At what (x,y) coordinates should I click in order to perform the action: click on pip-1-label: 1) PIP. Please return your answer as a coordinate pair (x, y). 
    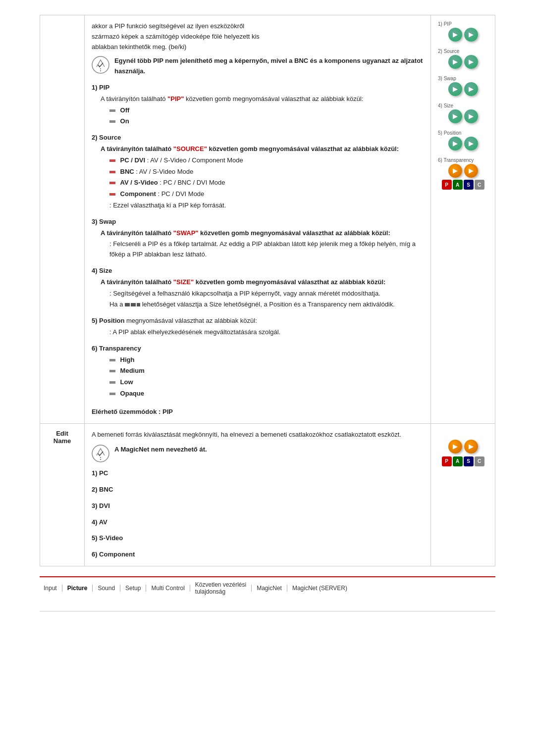
    Looking at the image, I should click on (258, 88).